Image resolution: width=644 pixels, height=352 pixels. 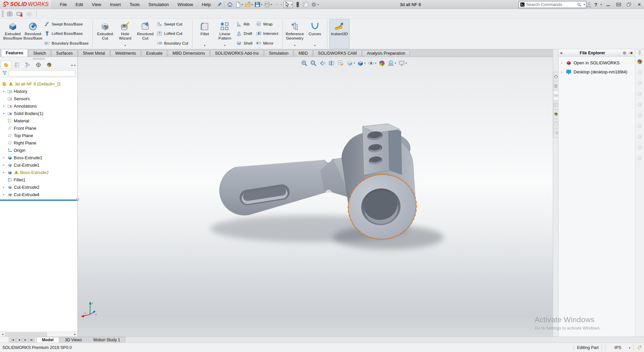 I want to click on search-commands-box: ▾, so click(x=552, y=5).